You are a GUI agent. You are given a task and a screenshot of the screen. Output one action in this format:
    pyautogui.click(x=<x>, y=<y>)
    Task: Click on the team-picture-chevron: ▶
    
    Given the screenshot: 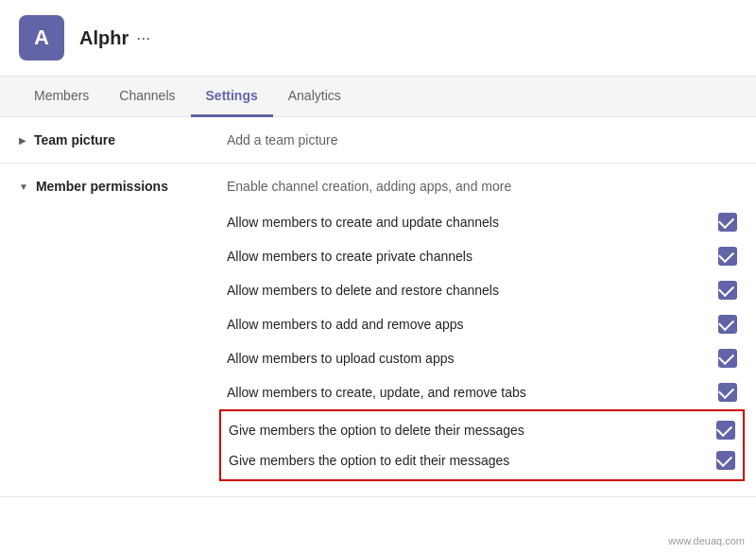 What is the action you would take?
    pyautogui.click(x=23, y=140)
    